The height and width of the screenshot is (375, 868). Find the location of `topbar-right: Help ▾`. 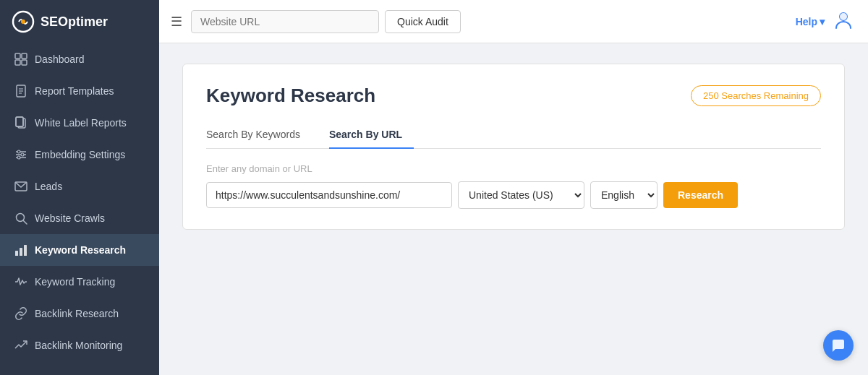

topbar-right: Help ▾ is located at coordinates (827, 22).